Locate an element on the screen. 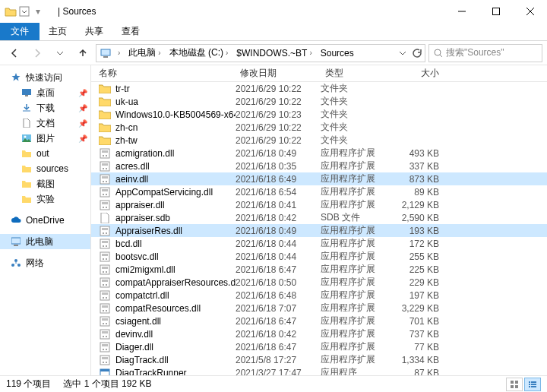  file-row: tr-tr2021/6/29 10:22文件夹 is located at coordinates (319, 88).